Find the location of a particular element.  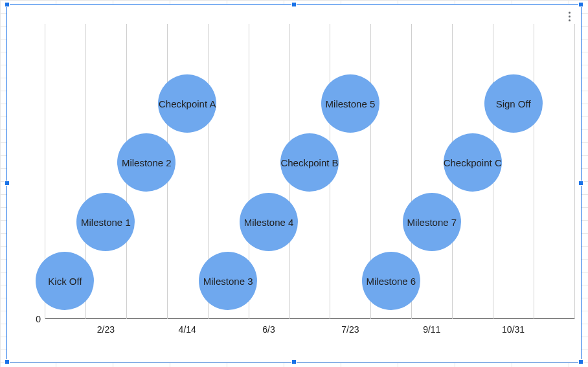

x-axis-tick-label: 4/14 is located at coordinates (188, 329).